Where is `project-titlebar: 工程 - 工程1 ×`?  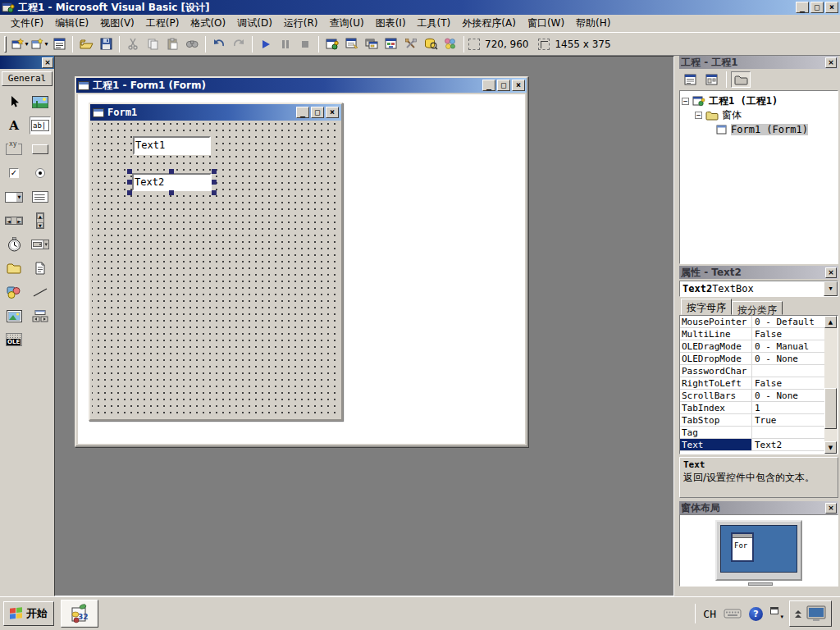
project-titlebar: 工程 - 工程1 × is located at coordinates (759, 62).